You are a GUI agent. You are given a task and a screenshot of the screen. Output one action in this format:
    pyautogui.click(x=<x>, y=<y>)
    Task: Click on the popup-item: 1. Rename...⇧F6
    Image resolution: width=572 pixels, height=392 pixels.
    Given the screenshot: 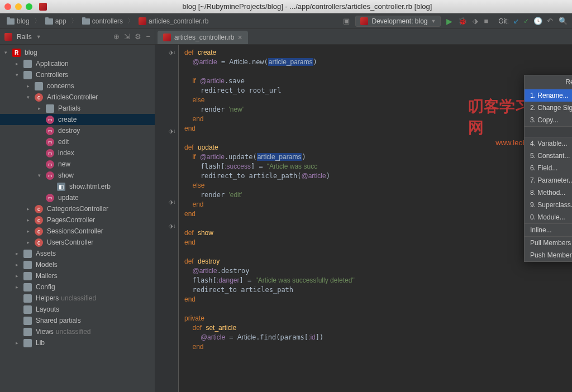 What is the action you would take?
    pyautogui.click(x=549, y=95)
    